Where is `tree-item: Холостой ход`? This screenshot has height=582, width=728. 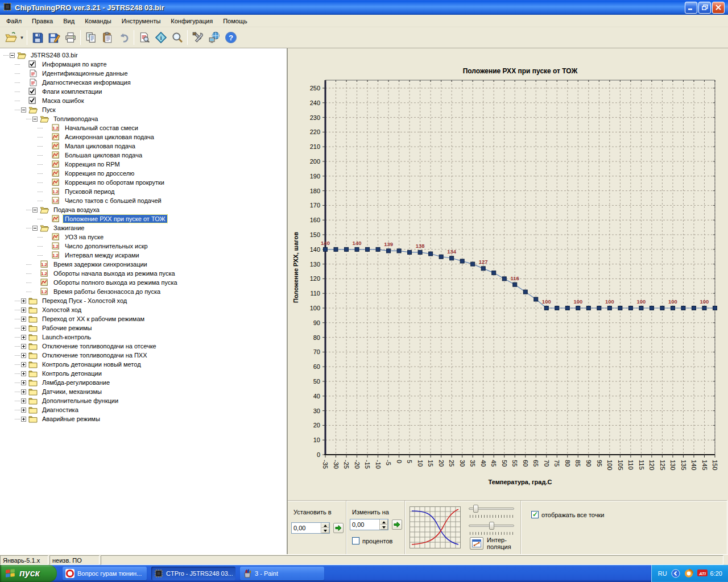
tree-item: Холостой ход is located at coordinates (143, 310).